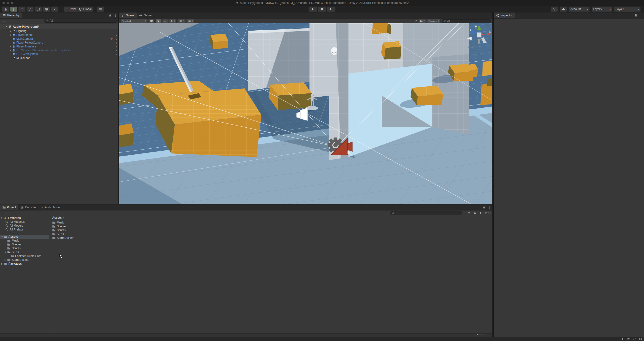  What do you see at coordinates (480, 335) in the screenshot?
I see `icon-size-slider` at bounding box center [480, 335].